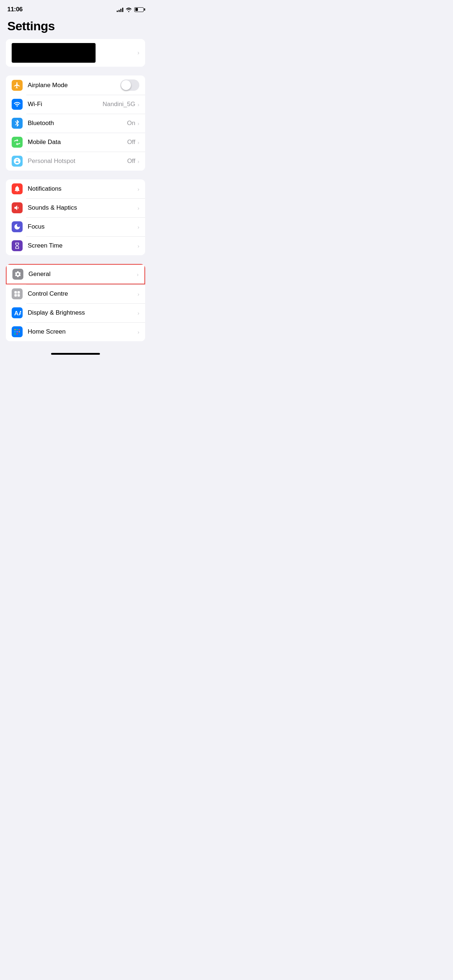 The image size is (453, 980). What do you see at coordinates (75, 8) in the screenshot?
I see `status-bar: 11:06` at bounding box center [75, 8].